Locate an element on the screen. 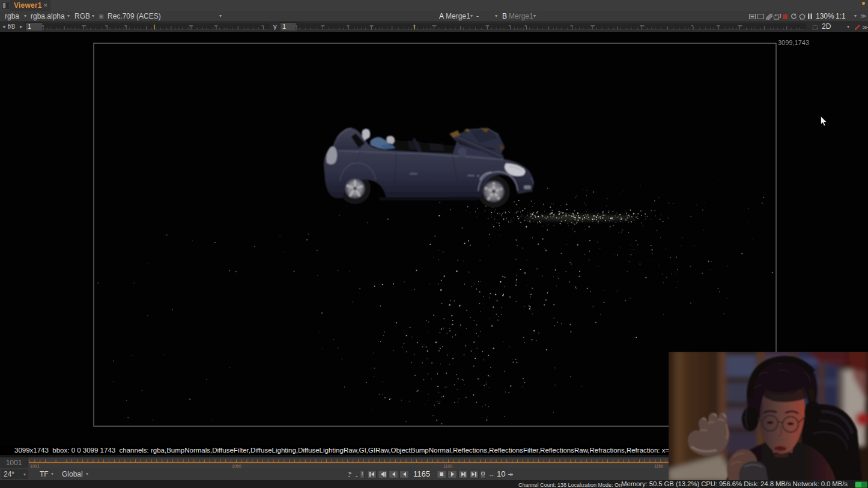  svg-text: 1001 is located at coordinates (35, 466).